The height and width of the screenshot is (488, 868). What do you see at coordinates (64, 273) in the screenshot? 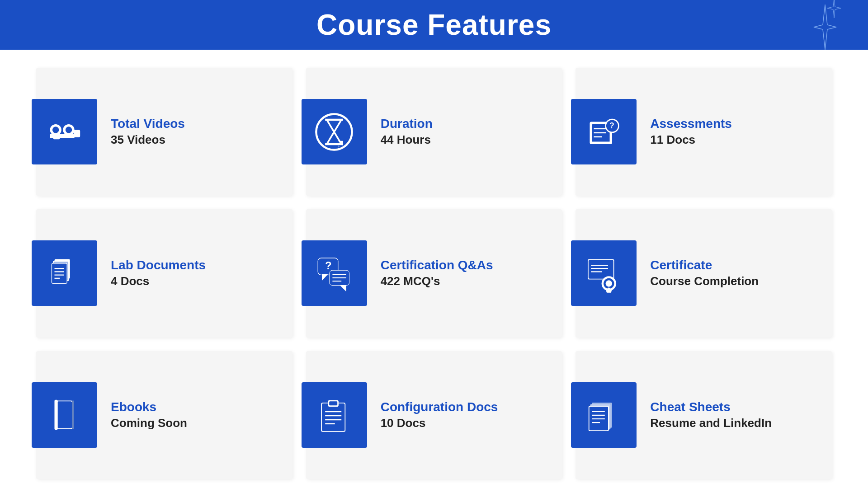
I see `lab-documents-icon-box` at bounding box center [64, 273].